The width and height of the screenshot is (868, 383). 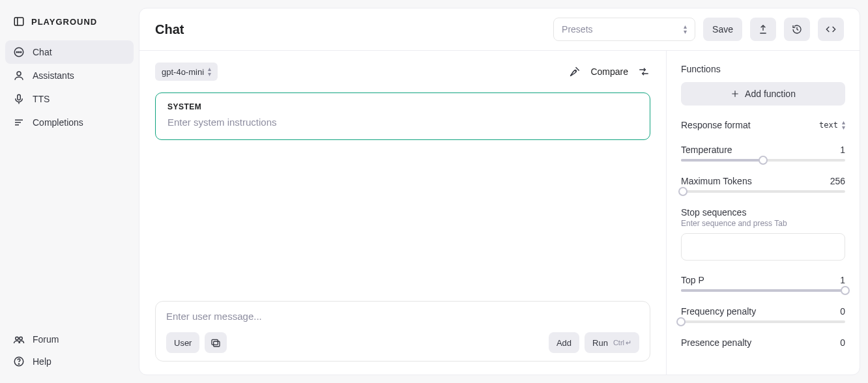 What do you see at coordinates (609, 72) in the screenshot?
I see `compare-button: Compare` at bounding box center [609, 72].